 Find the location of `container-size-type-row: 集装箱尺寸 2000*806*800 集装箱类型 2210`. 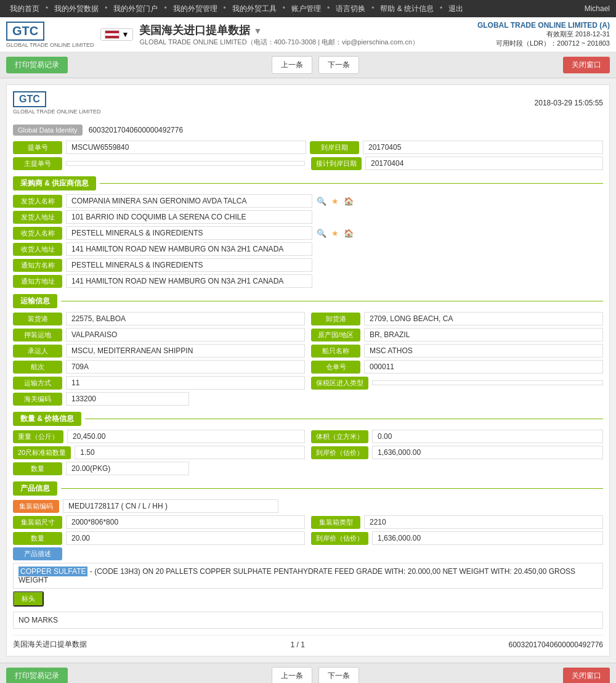

container-size-type-row: 集装箱尺寸 2000*806*800 集装箱类型 2210 is located at coordinates (308, 522).